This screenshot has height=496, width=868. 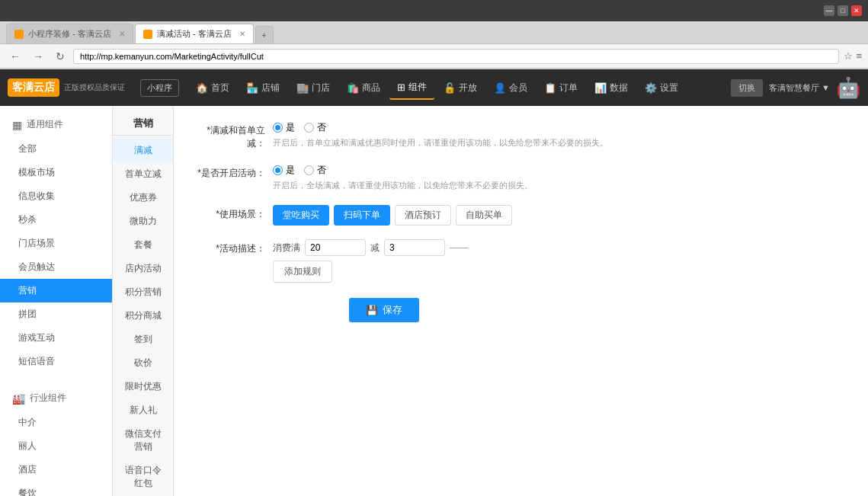 What do you see at coordinates (371, 88) in the screenshot?
I see `nav-product-label: 商品` at bounding box center [371, 88].